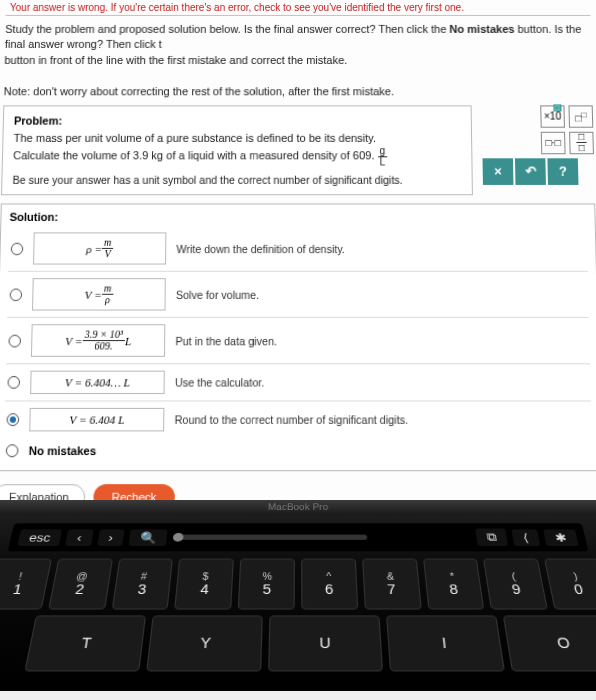 The image size is (596, 700). I want to click on keyboard-key: I, so click(446, 643).